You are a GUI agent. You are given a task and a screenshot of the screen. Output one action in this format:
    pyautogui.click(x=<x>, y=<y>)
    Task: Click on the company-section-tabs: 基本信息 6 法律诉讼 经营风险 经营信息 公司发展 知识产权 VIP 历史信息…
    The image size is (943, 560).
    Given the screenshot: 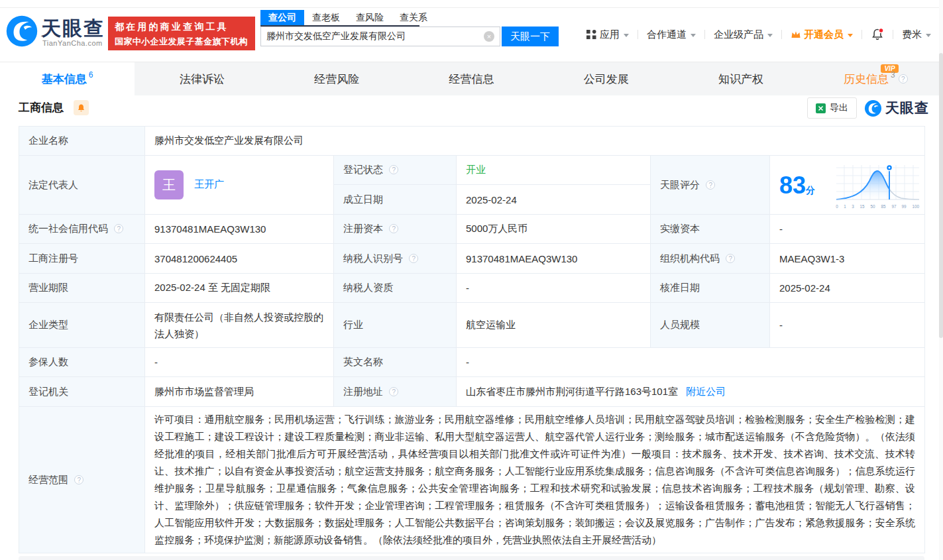 What is the action you would take?
    pyautogui.click(x=472, y=78)
    